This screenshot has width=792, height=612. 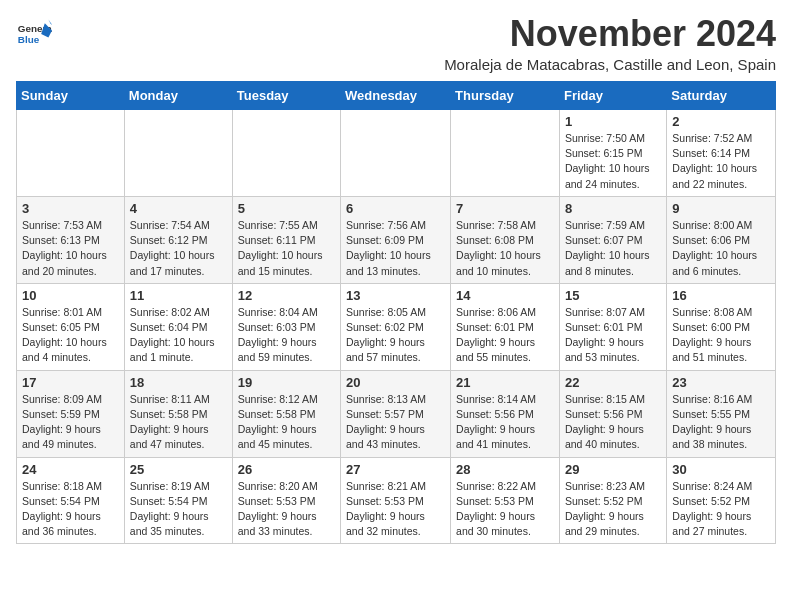 What do you see at coordinates (721, 208) in the screenshot?
I see `day-number: 9` at bounding box center [721, 208].